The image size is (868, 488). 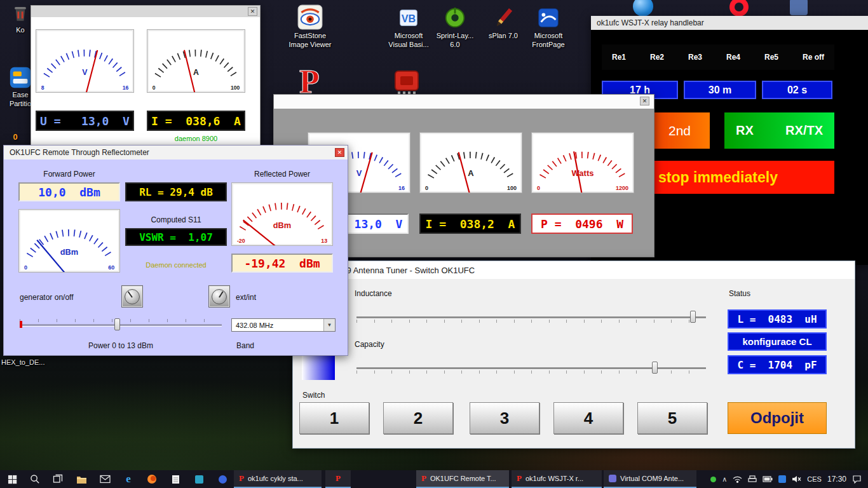 I want to click on relay-button-re3: Re3, so click(x=695, y=57).